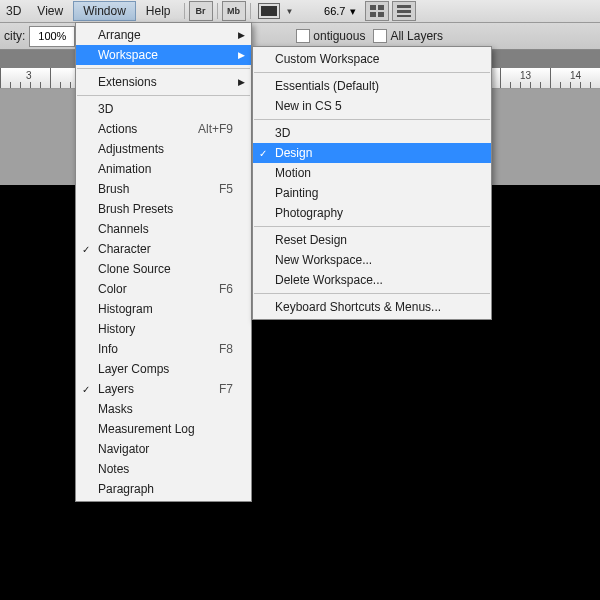  What do you see at coordinates (164, 489) in the screenshot?
I see `window-menu-item: Paragraph` at bounding box center [164, 489].